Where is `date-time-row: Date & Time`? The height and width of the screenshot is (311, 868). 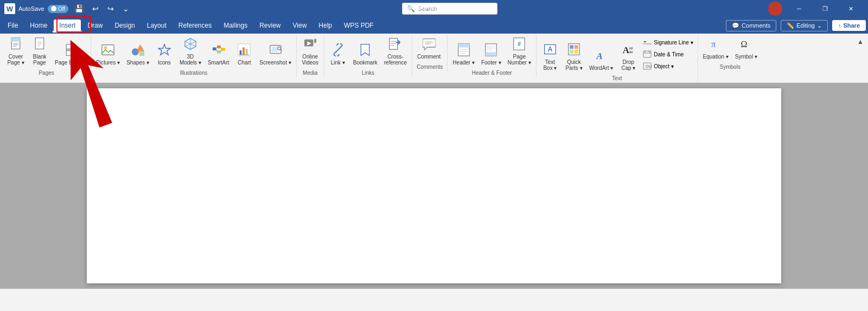 date-time-row: Date & Time is located at coordinates (668, 54).